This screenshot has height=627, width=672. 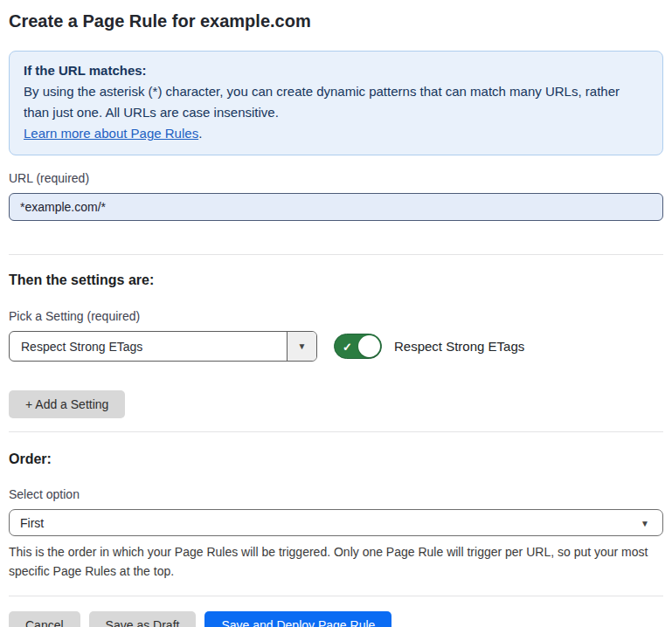 What do you see at coordinates (336, 178) in the screenshot?
I see `url-field-label: URL (required)` at bounding box center [336, 178].